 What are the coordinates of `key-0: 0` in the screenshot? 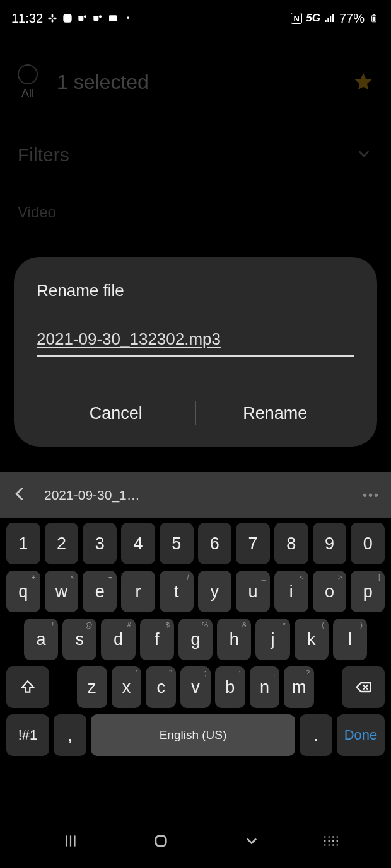 It's located at (368, 544).